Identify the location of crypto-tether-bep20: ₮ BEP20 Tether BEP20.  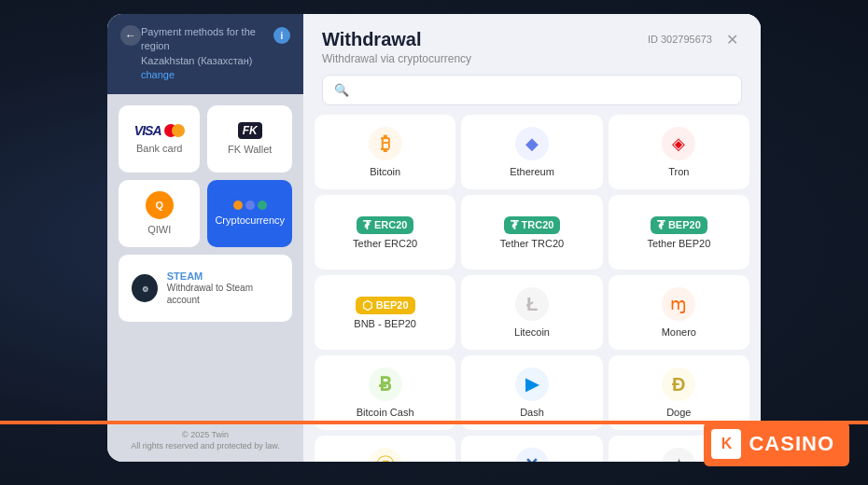
(679, 232).